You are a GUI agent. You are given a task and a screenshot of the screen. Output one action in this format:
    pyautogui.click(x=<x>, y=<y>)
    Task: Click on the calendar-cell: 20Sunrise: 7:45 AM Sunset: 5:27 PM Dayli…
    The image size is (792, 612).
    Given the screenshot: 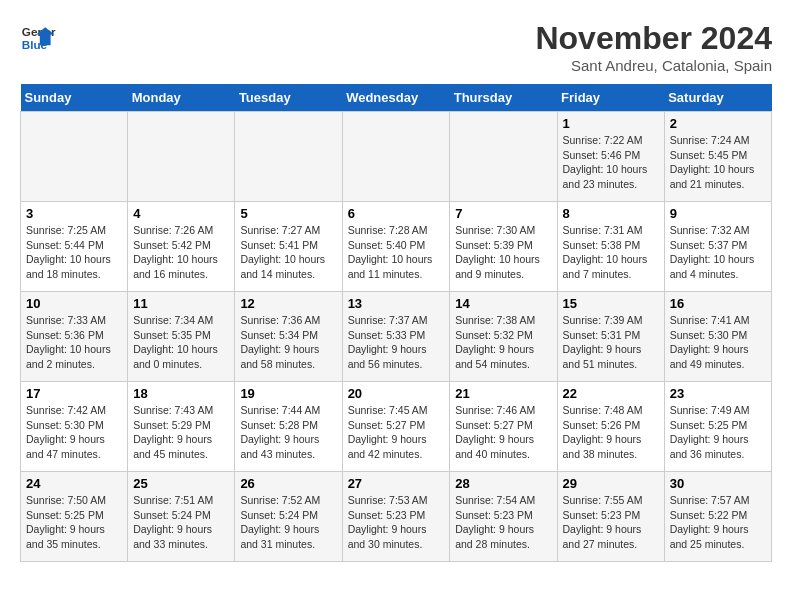 What is the action you would take?
    pyautogui.click(x=396, y=427)
    